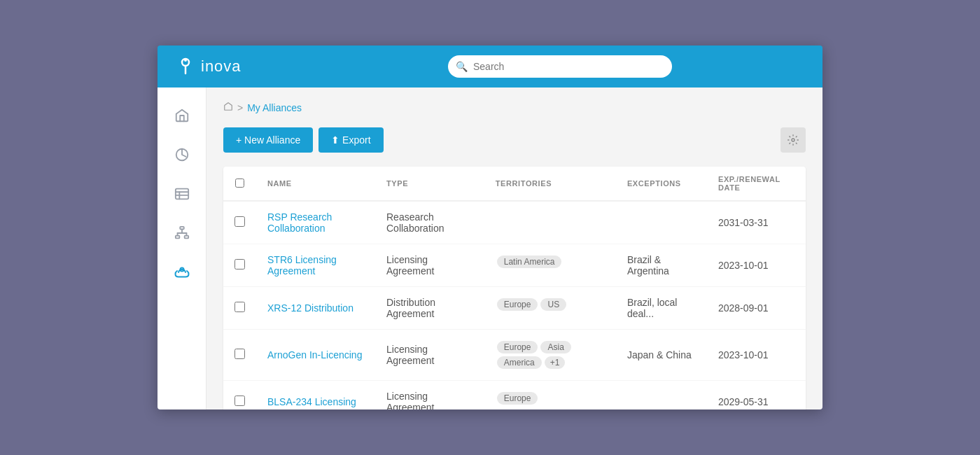 Image resolution: width=980 pixels, height=455 pixels. What do you see at coordinates (550, 304) in the screenshot?
I see `row-territories: EuropeUS` at bounding box center [550, 304].